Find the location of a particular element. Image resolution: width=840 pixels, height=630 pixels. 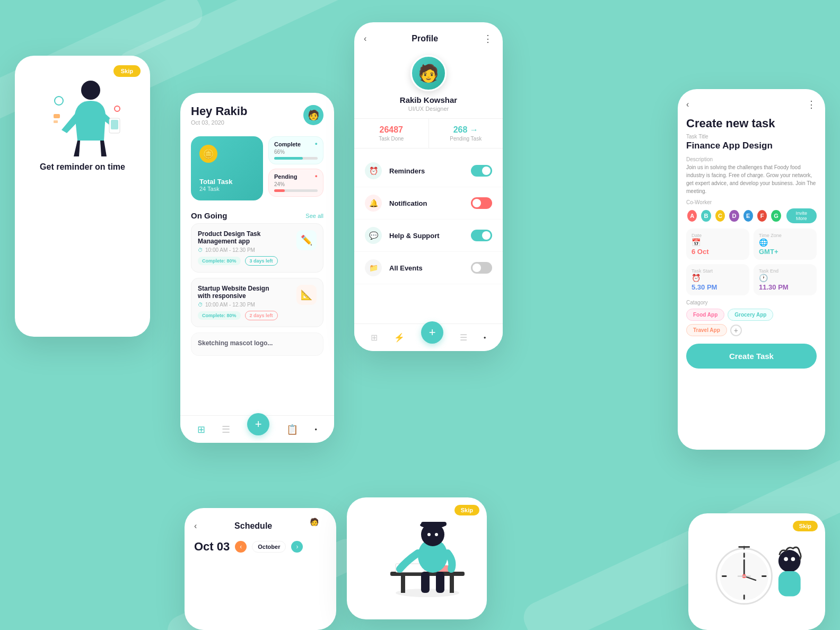

pending-stat: 268 → Pending Task is located at coordinates (466, 134).